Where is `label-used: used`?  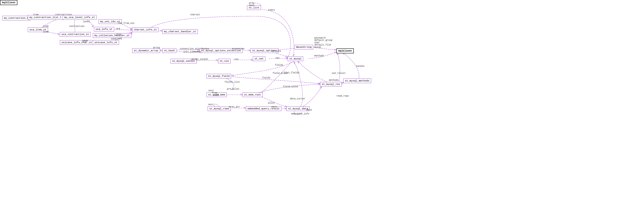
label-used: used is located at coordinates (216, 95).